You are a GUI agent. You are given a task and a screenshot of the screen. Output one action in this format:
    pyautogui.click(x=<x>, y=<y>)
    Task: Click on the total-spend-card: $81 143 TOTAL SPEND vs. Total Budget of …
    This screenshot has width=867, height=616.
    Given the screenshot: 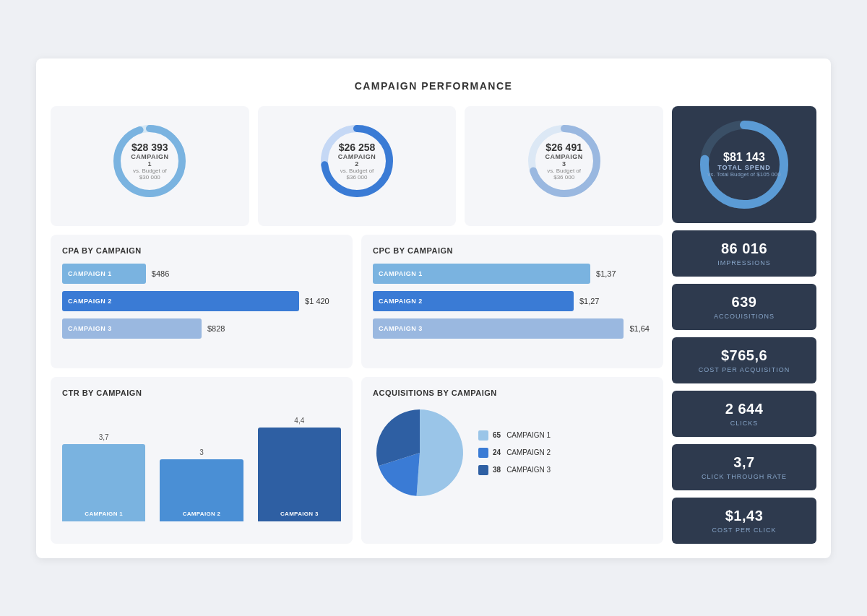 What is the action you would take?
    pyautogui.click(x=744, y=165)
    